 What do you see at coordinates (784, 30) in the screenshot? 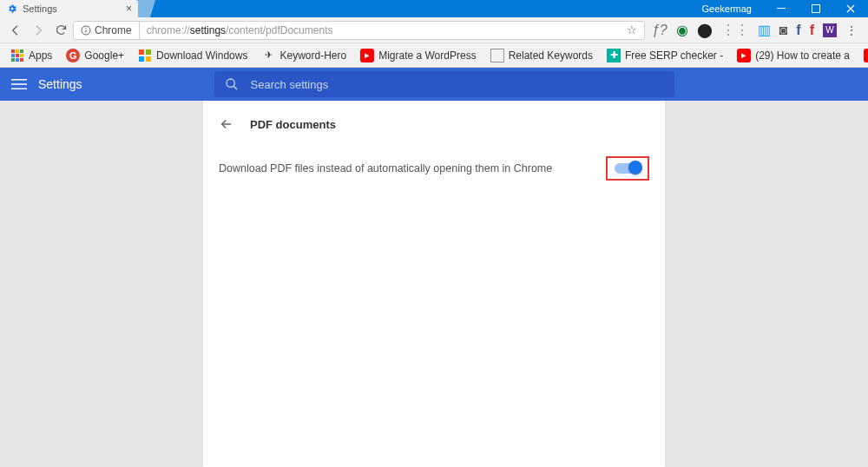
I see `extension-icon: ◙` at bounding box center [784, 30].